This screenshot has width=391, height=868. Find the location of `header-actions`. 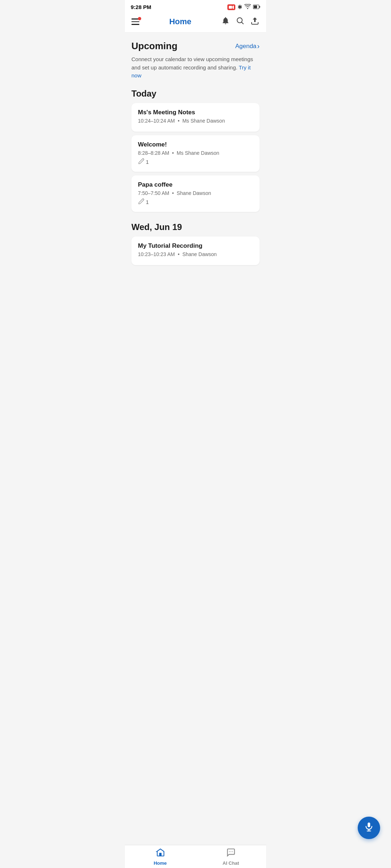

header-actions is located at coordinates (240, 22).